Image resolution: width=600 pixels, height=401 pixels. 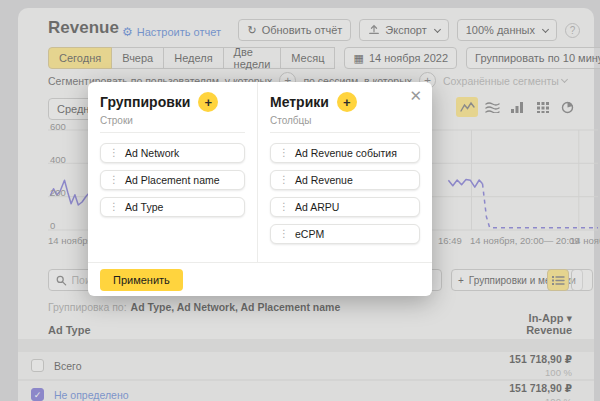 I want to click on metric-item: ⋮ eCPM, so click(x=345, y=234).